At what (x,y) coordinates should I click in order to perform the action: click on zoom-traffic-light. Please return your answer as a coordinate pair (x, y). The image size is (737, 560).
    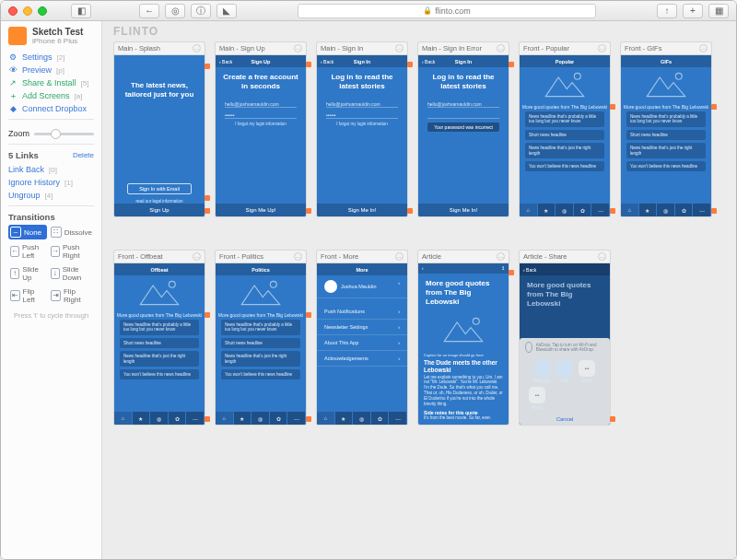
    Looking at the image, I should click on (42, 11).